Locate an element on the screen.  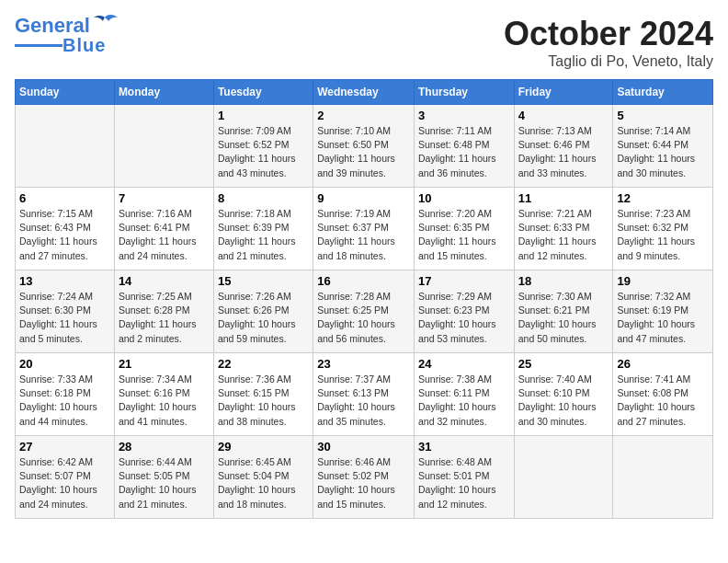
calendar-cell: 21Sunrise: 7:34 AM Sunset: 6:16 PM Dayli… is located at coordinates (164, 395).